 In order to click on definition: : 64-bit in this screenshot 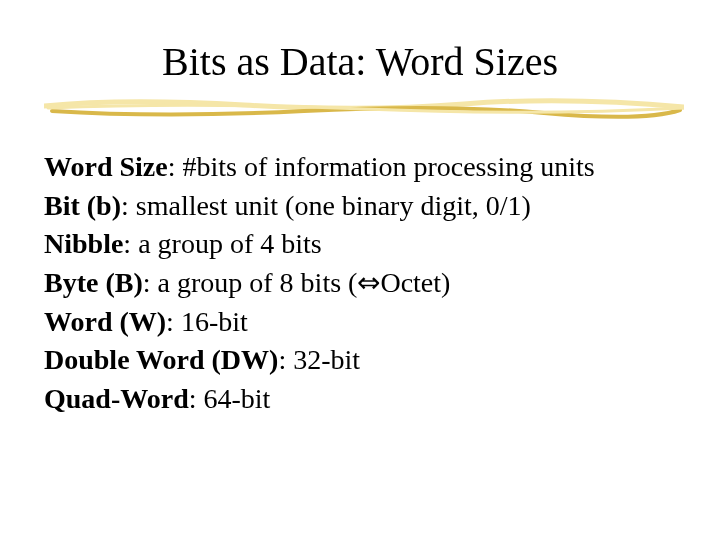, I will do `click(230, 398)`.